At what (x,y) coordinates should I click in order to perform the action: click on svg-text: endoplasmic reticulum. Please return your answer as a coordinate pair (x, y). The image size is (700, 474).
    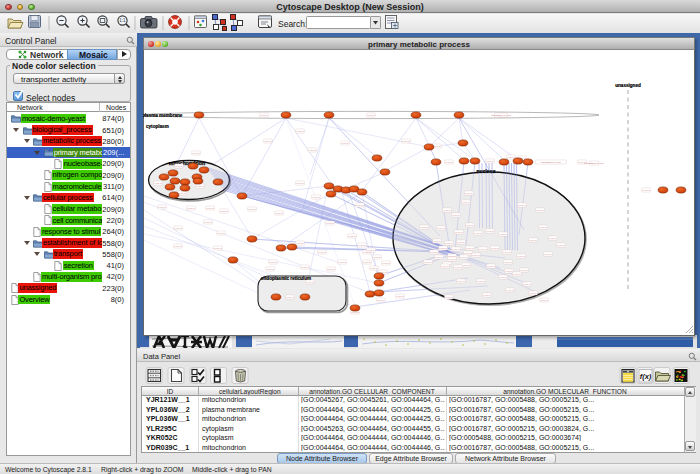
    Looking at the image, I should click on (286, 278).